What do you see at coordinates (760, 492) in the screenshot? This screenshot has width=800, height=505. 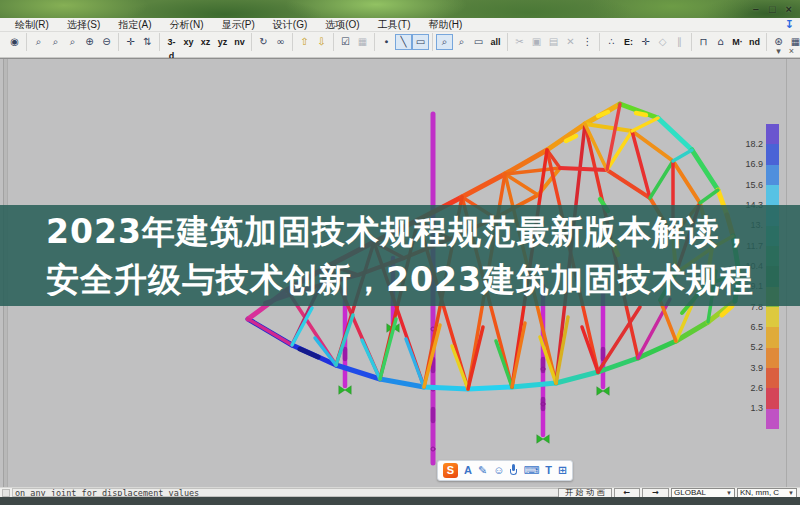 I see `units-value: KN, mm, C` at bounding box center [760, 492].